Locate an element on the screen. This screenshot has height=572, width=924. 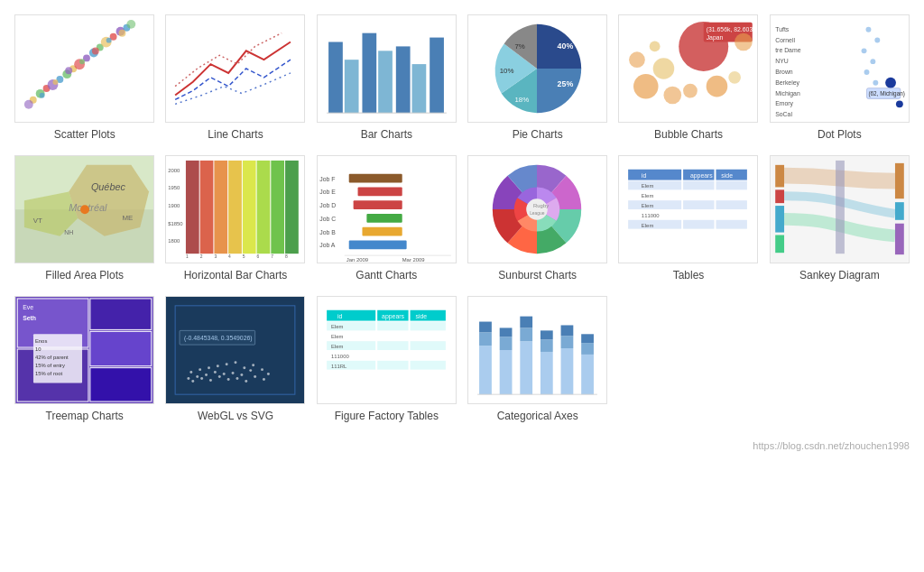
svg-text: Job C is located at coordinates (328, 218).